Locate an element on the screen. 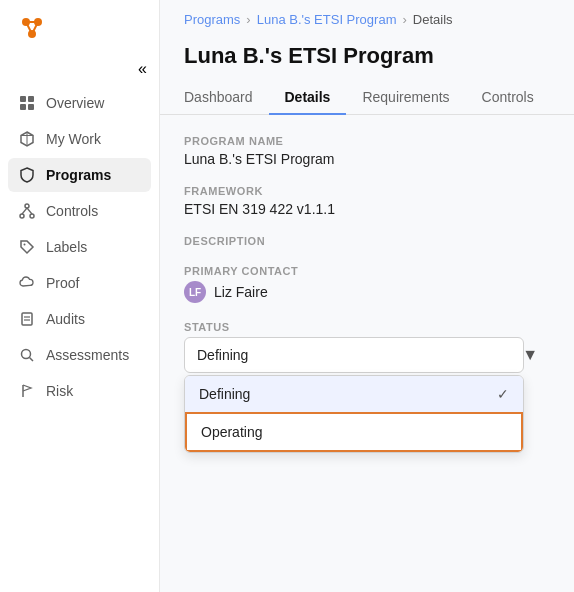 The height and width of the screenshot is (592, 574). checkmark-icon: ✓ is located at coordinates (503, 394).